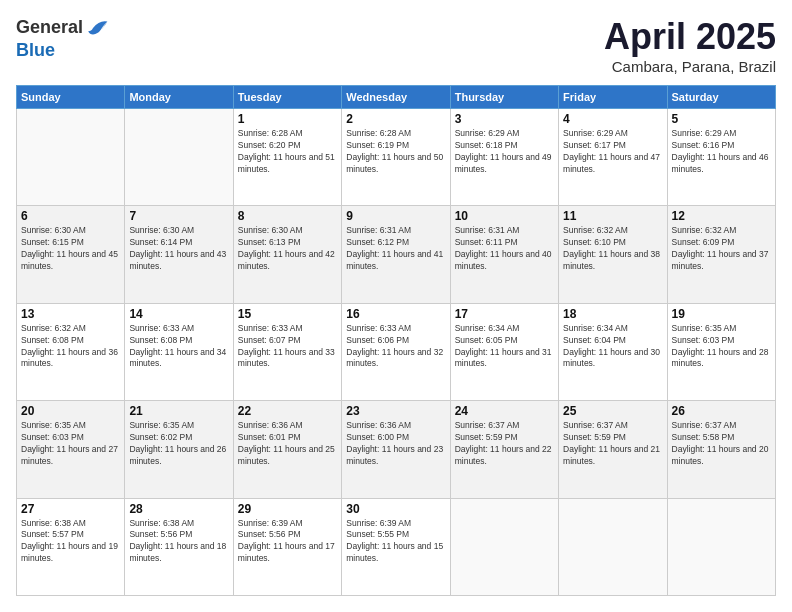 This screenshot has height=612, width=792. I want to click on day-number: 27, so click(70, 509).